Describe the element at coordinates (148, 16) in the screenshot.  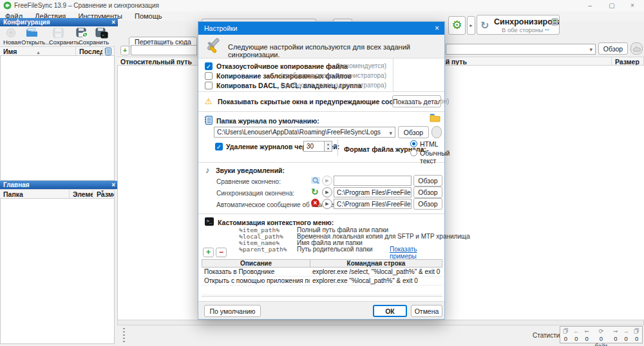
I see `menu-help: Помощь` at that location.